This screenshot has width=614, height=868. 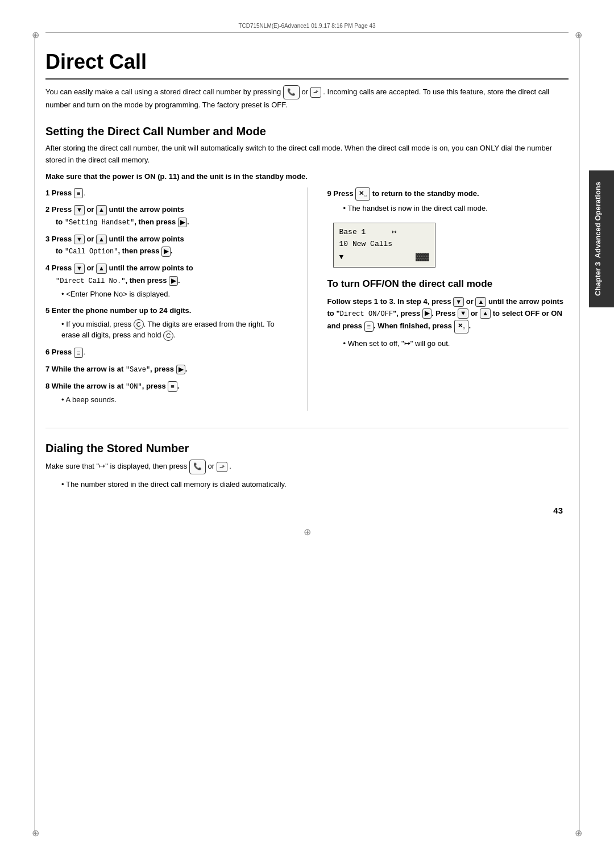 I want to click on section2-heading: To turn OFF/ON the direct call mode, so click(x=448, y=284).